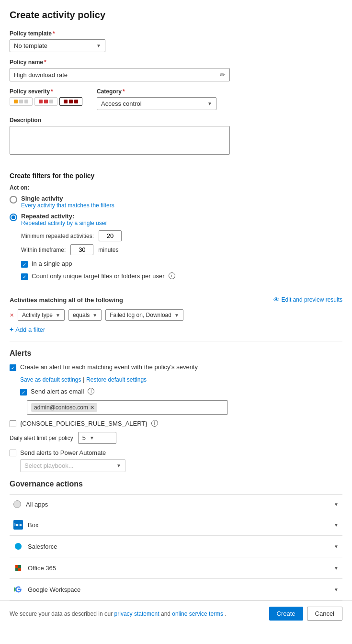 Image resolution: width=352 pixels, height=644 pixels. Describe the element at coordinates (176, 613) in the screenshot. I see `footer: We secure your data as described in our …` at that location.